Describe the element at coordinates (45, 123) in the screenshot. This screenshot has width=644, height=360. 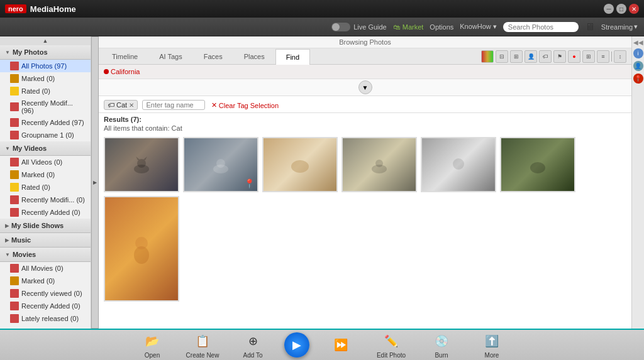
I see `sidebar-item-recently-added: Recently Added (97)` at that location.